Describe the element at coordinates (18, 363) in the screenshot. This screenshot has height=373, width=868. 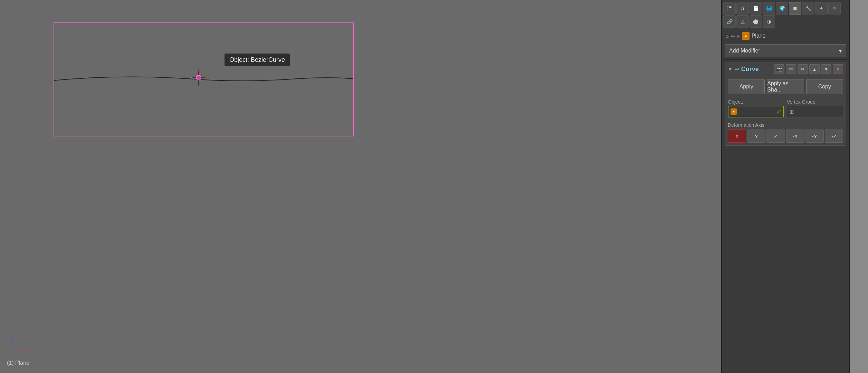
I see `viewport-object-label: (1) Plane` at that location.